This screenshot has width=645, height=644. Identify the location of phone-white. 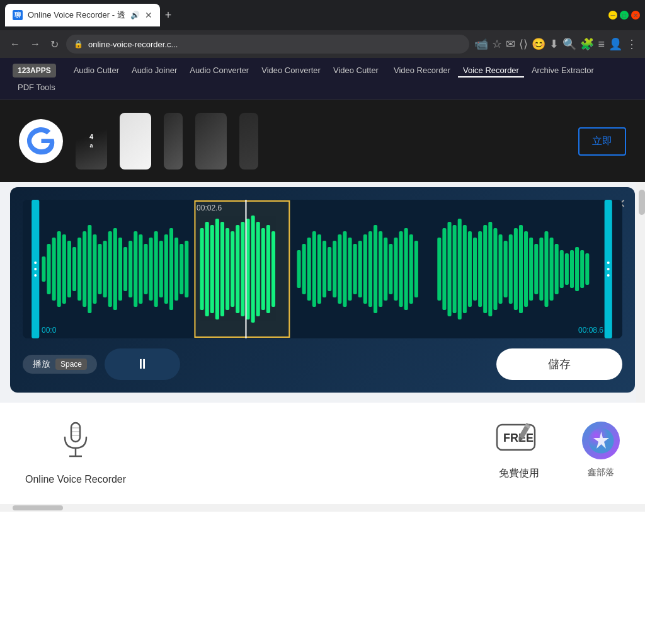
(135, 141).